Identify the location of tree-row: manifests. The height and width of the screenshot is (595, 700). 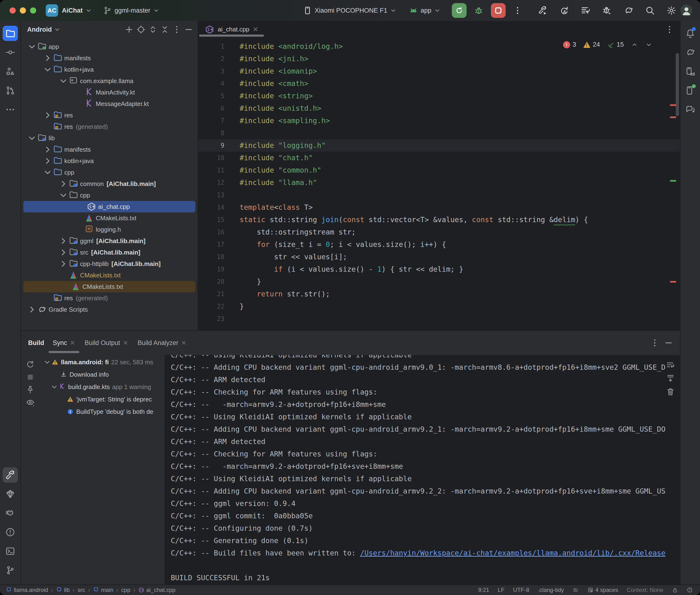
(109, 149).